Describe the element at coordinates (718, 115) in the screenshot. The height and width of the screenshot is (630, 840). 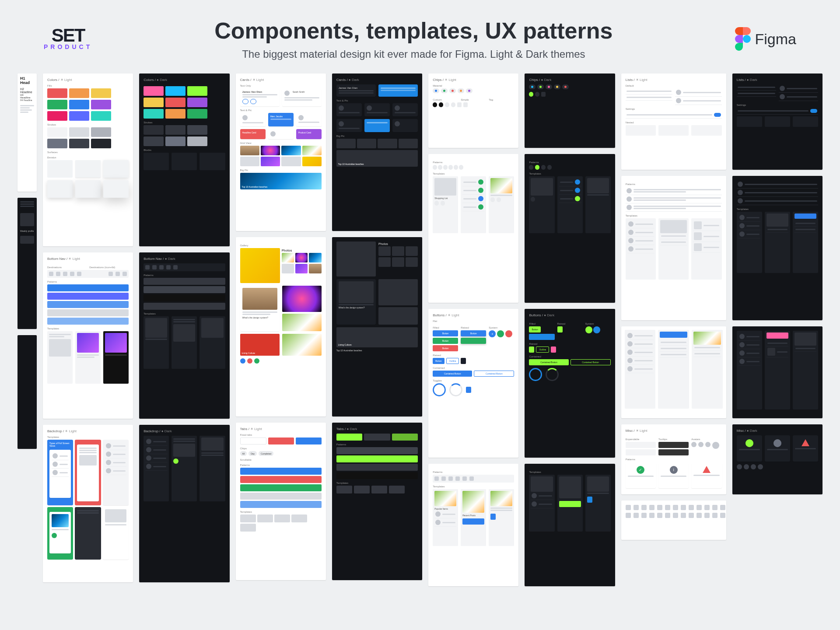
I see `switch-on-icon` at that location.